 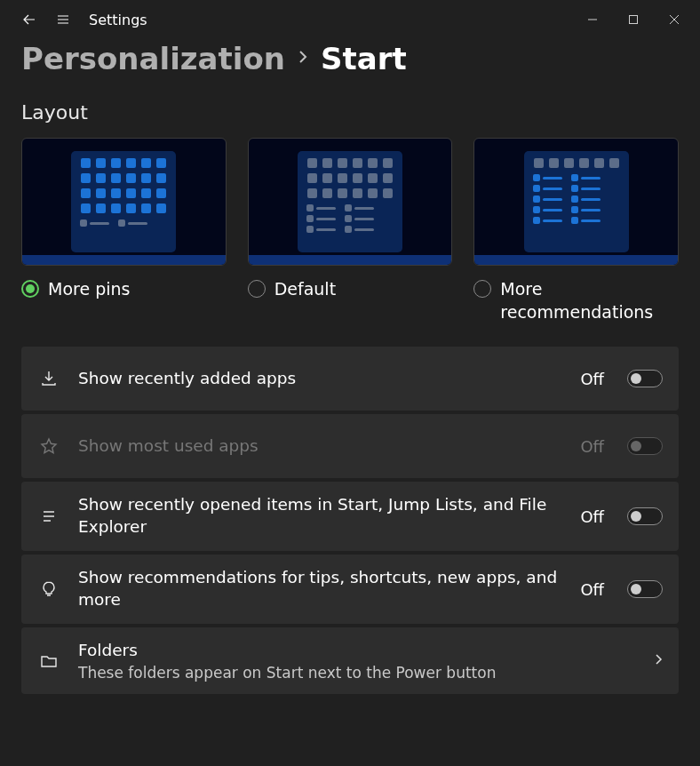 I want to click on close-button, so click(x=674, y=20).